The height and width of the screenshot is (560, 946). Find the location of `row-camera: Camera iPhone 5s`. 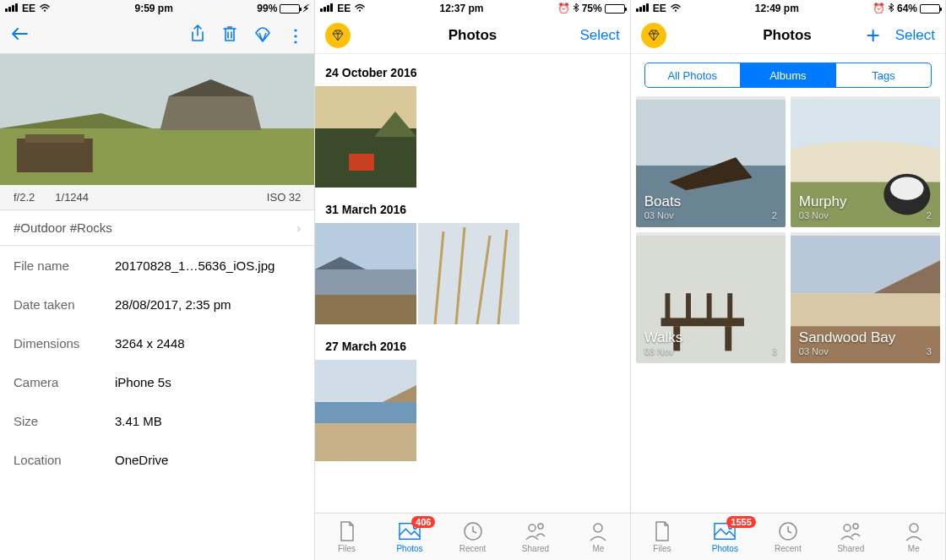

row-camera: Camera iPhone 5s is located at coordinates (157, 382).